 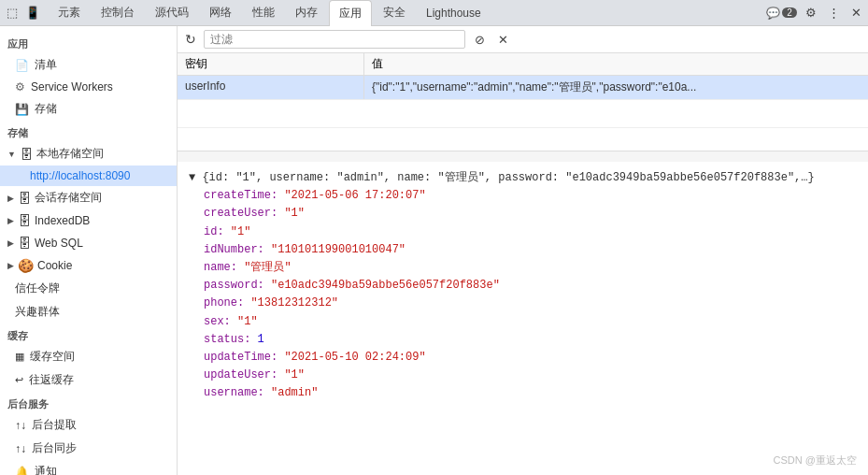 I want to click on json-value: "2021-05-06 17:20:07", so click(x=355, y=195).